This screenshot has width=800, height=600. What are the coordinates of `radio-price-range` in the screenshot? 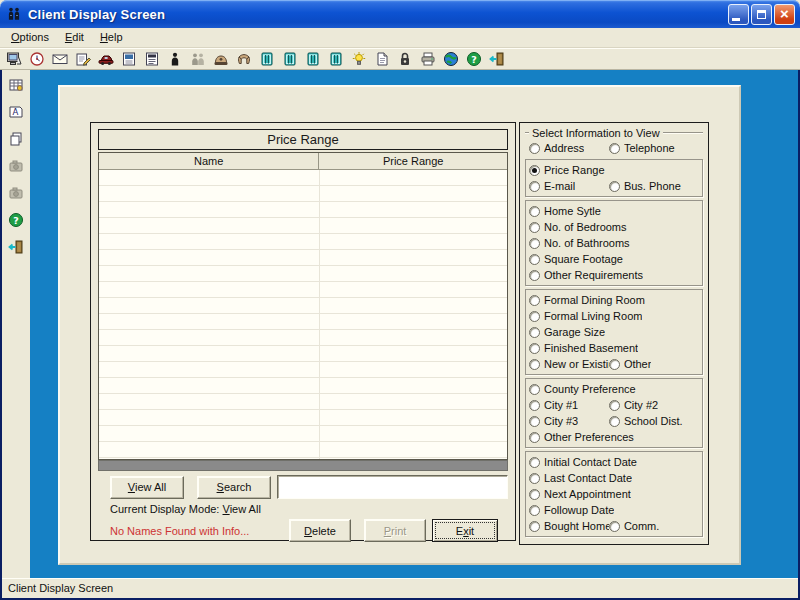 It's located at (534, 170).